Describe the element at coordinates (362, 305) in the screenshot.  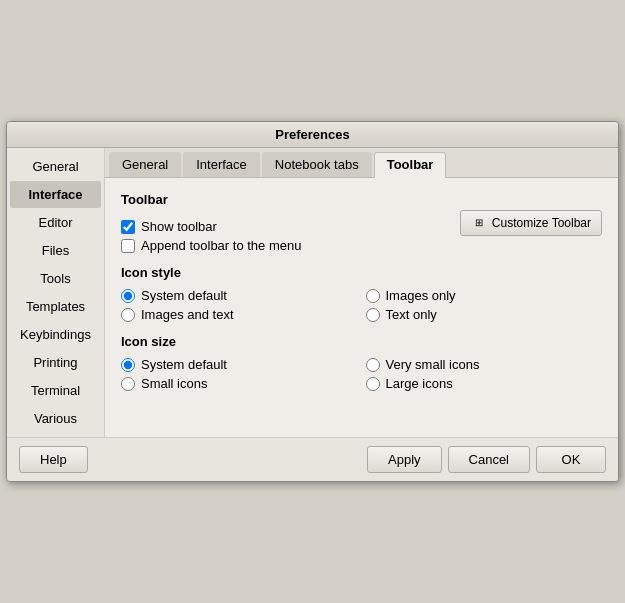
I see `icon-style-options: System default Images only Images and te…` at that location.